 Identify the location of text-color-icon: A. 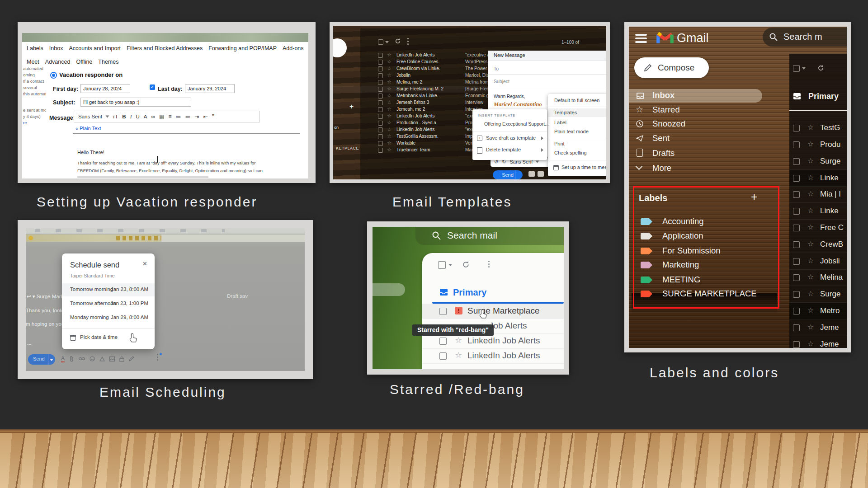
(146, 117).